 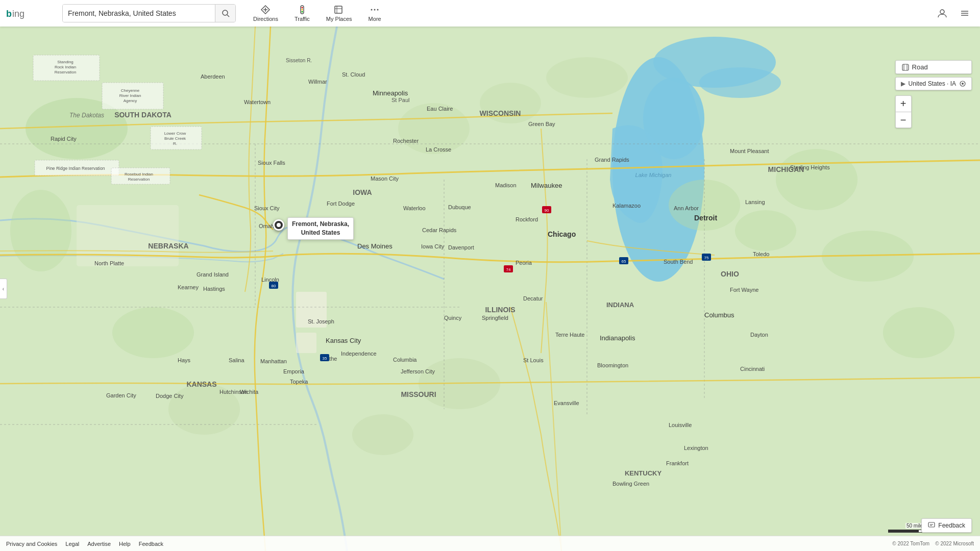 What do you see at coordinates (965, 13) in the screenshot?
I see `hamburger-icon` at bounding box center [965, 13].